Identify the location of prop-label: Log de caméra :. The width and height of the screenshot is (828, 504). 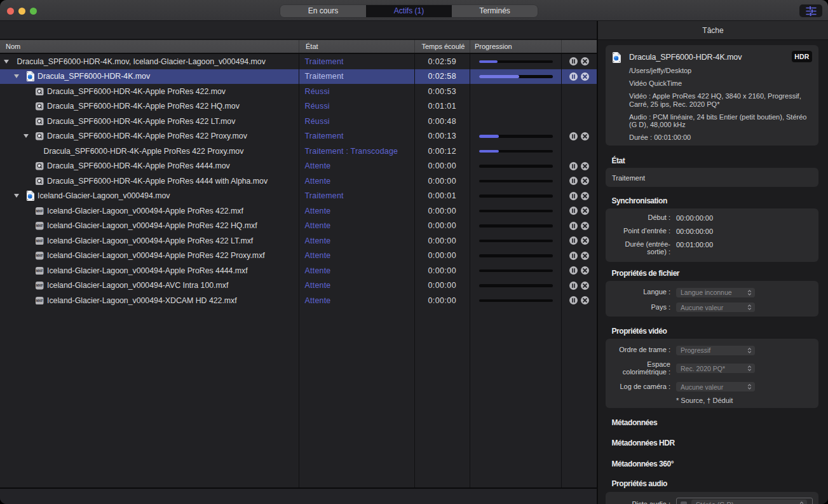
(641, 387).